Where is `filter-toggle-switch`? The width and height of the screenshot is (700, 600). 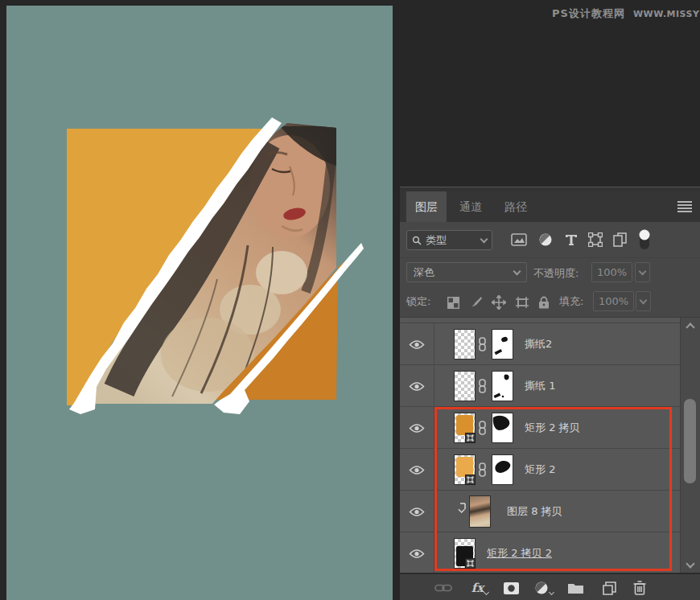 filter-toggle-switch is located at coordinates (644, 240).